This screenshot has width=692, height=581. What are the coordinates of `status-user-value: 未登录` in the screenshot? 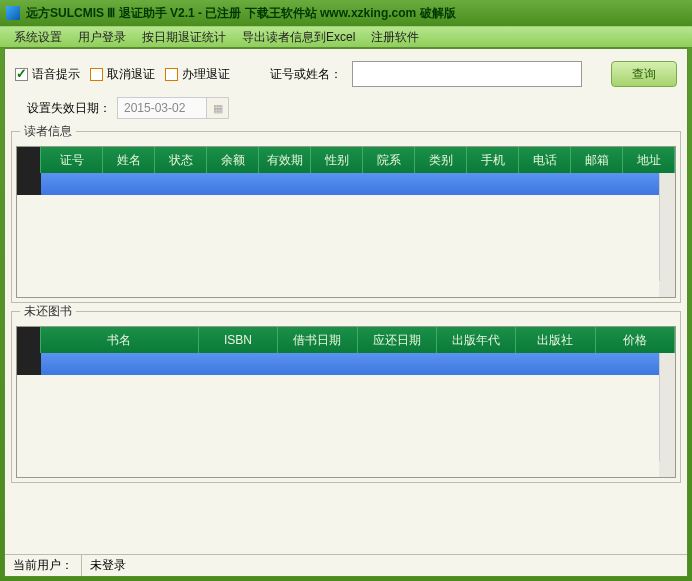 It's located at (384, 566).